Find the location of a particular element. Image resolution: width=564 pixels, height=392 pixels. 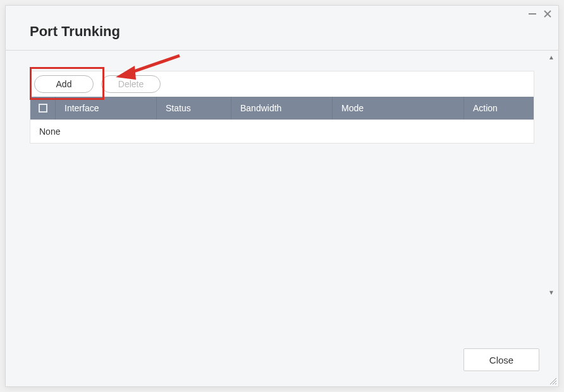

table-empty-row: None is located at coordinates (282, 132).